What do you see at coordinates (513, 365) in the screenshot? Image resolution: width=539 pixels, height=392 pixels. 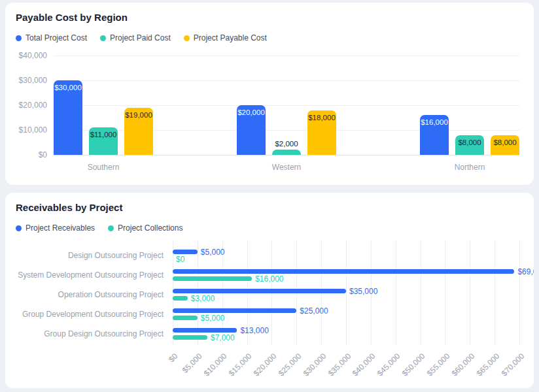 I see `x-axis-label: $70,000` at bounding box center [513, 365].